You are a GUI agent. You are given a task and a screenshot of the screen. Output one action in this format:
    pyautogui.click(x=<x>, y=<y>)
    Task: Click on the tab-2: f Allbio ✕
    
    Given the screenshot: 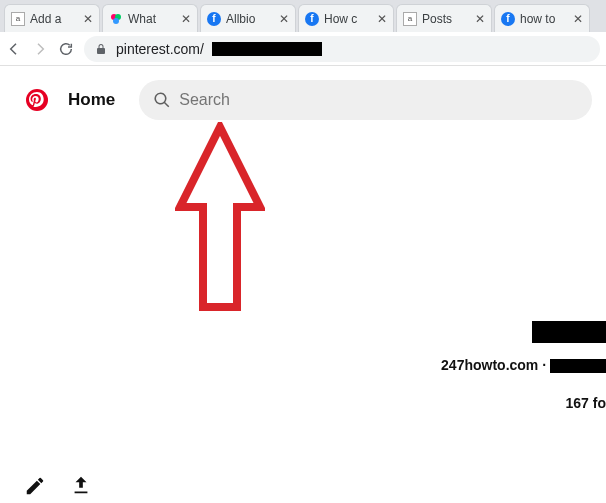 What is the action you would take?
    pyautogui.click(x=248, y=18)
    